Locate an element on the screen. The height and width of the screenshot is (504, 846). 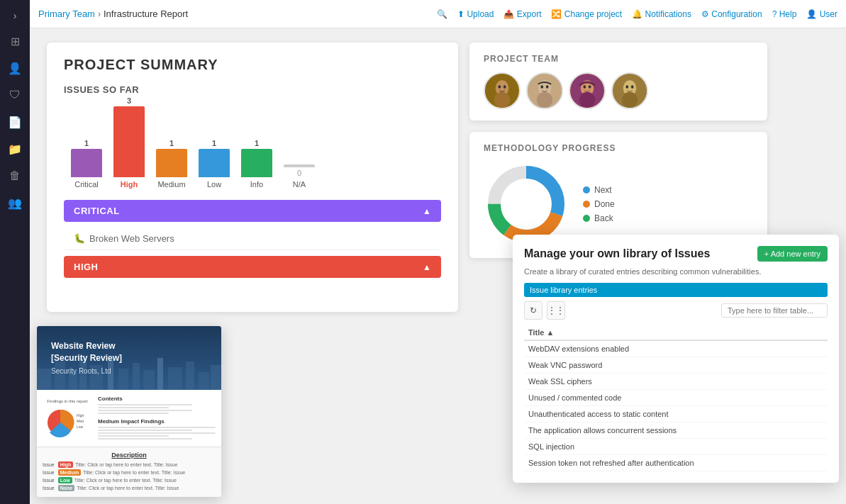
sidebar: › ⊞ 👤 🛡 📄 📁 🗑 👥 is located at coordinates (15, 252).